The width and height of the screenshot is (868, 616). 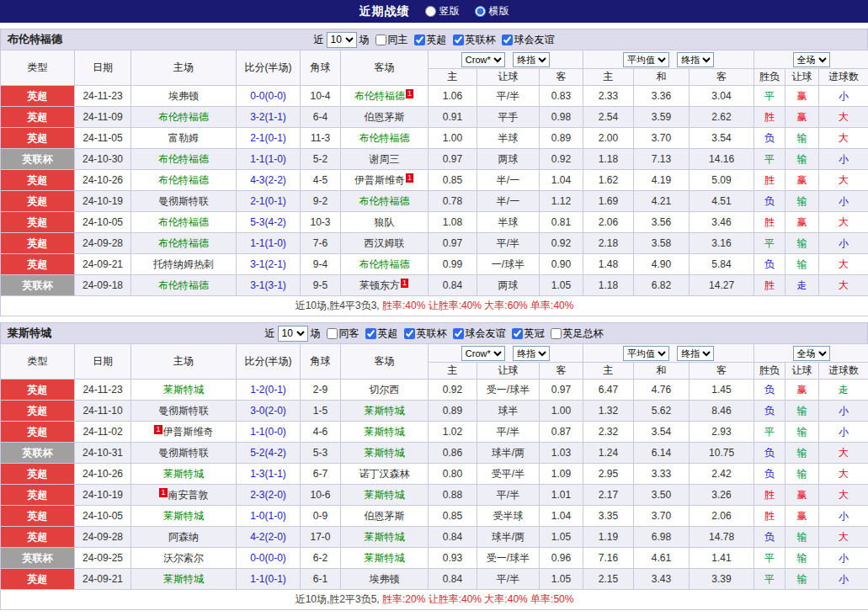 What do you see at coordinates (453, 118) in the screenshot?
I see `odds-value: 0.91` at bounding box center [453, 118].